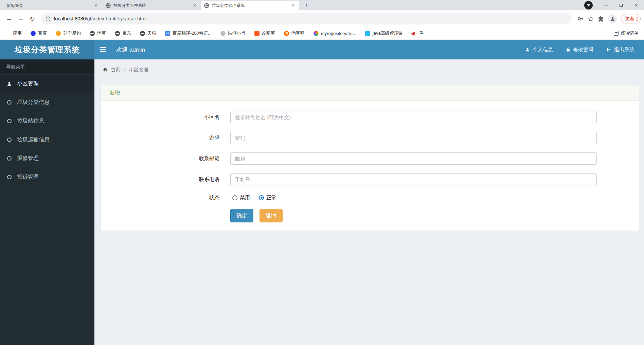  I want to click on sidebar-item-complaint-management: 投诉管理, so click(47, 177).